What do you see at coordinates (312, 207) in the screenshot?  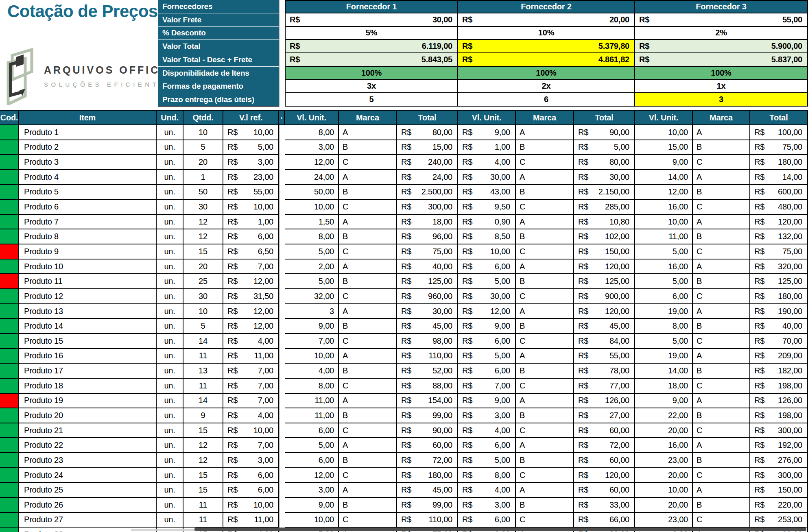 I see `supplier1-unit-cell: 10,00` at bounding box center [312, 207].